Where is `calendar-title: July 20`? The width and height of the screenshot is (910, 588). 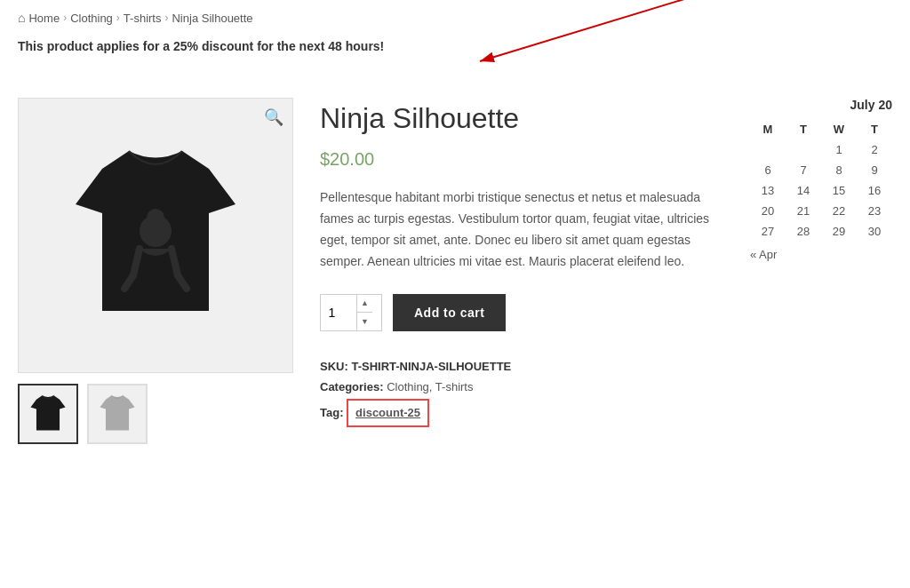 calendar-title: July 20 is located at coordinates (821, 105).